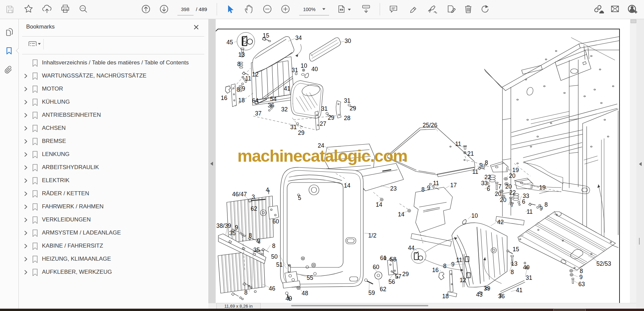 This screenshot has height=311, width=644. Describe the element at coordinates (273, 99) in the screenshot. I see `svg-text: 54` at that location.